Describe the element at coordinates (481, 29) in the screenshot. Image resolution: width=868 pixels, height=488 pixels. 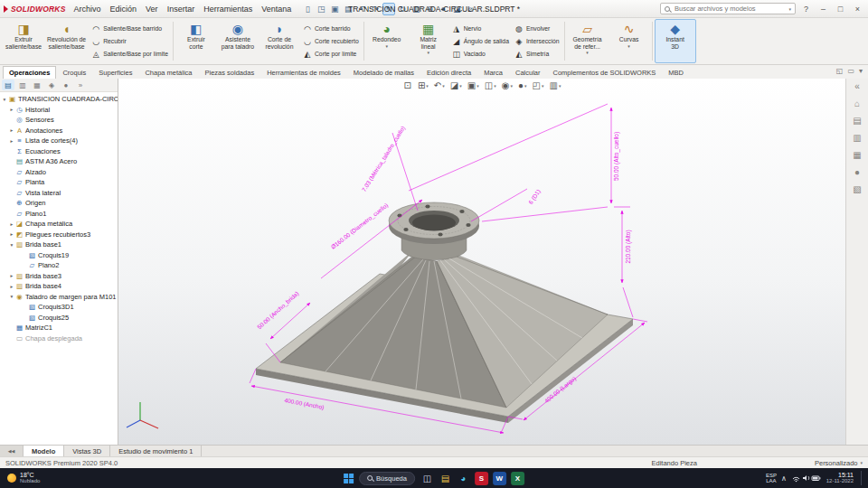
I see `rib-button: ◮Nervio` at that location.